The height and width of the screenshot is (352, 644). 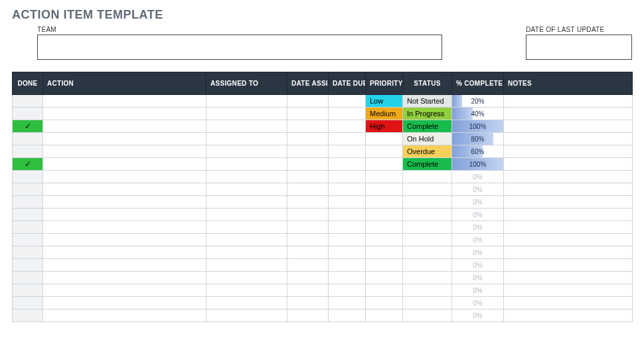 What do you see at coordinates (384, 126) in the screenshot?
I see `priority-cell: High` at bounding box center [384, 126].